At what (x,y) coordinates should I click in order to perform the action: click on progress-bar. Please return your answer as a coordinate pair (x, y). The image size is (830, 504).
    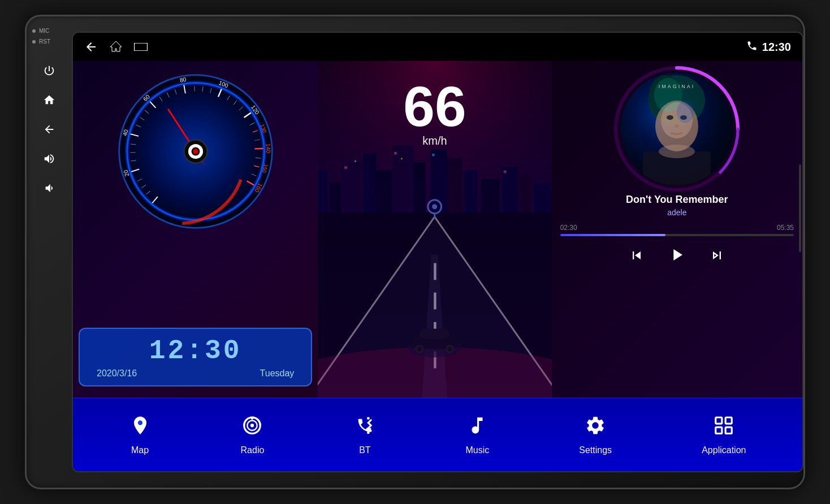
    Looking at the image, I should click on (677, 235).